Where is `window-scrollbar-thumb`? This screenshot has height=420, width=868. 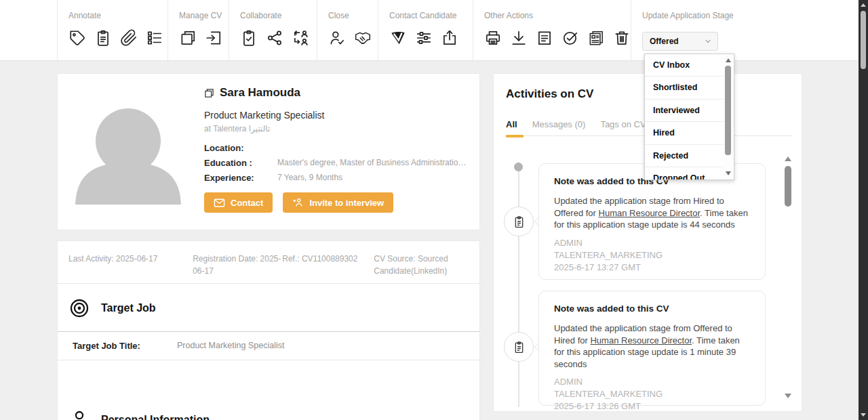
window-scrollbar-thumb is located at coordinates (863, 40).